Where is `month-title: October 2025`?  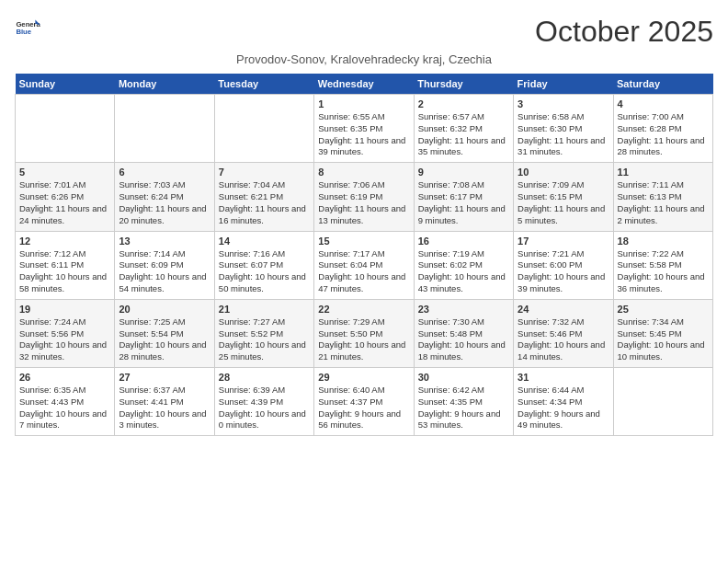
month-title: October 2025 is located at coordinates (624, 31).